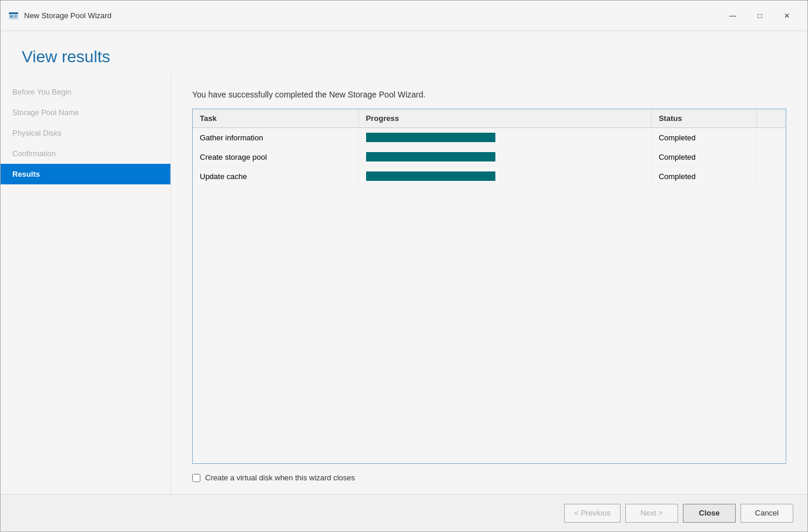  I want to click on nav-item-storage-pool-name: Storage Pool Name, so click(86, 113).